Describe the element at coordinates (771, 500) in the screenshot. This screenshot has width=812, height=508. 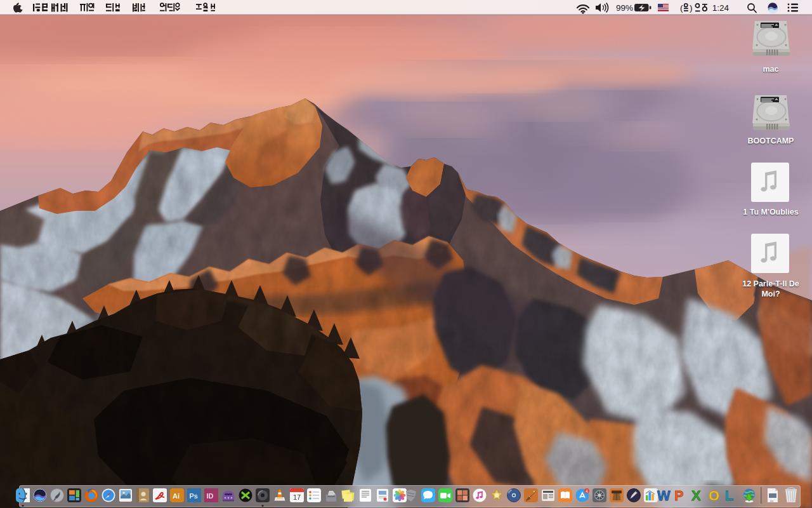
I see `svg-text: jpg` at that location.